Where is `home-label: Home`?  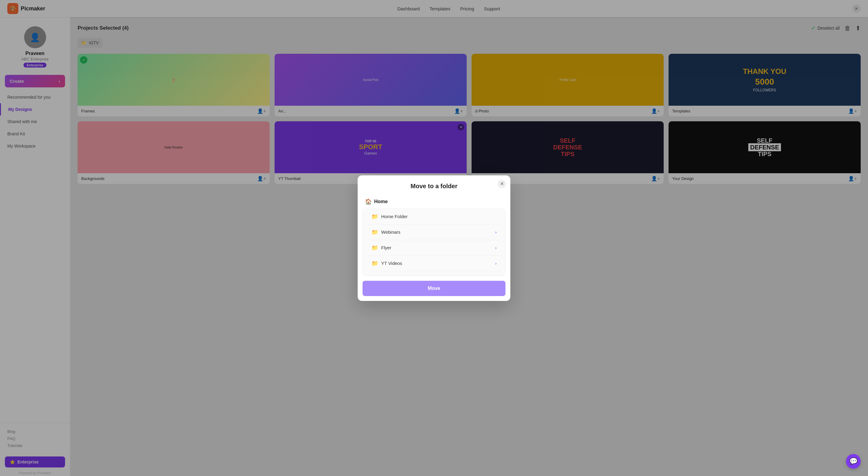
home-label: Home is located at coordinates (381, 202).